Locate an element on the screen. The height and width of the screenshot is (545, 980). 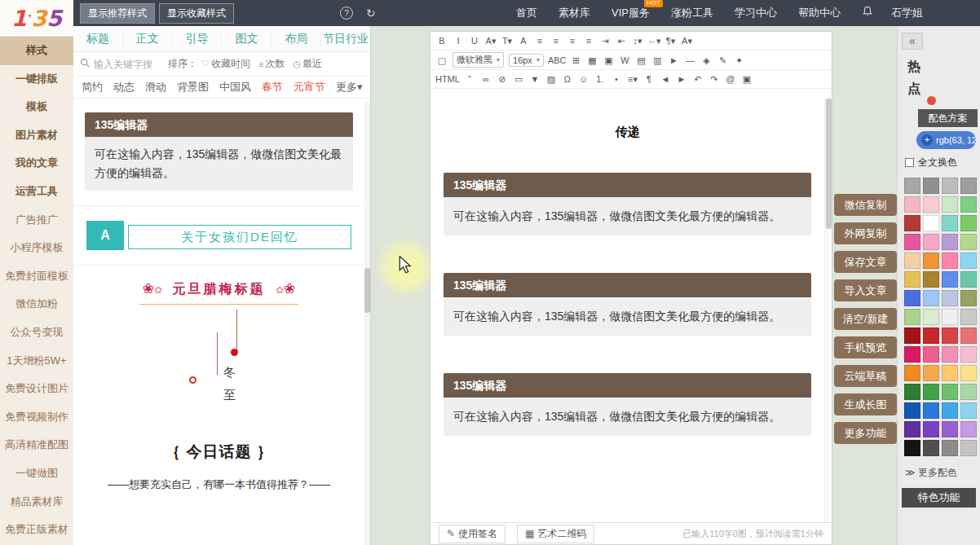
filter-tag: 更多▾ is located at coordinates (349, 87).